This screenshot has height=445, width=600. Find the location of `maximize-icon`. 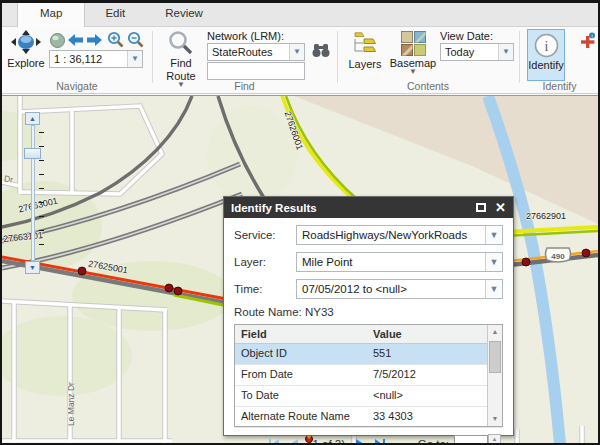

maximize-icon is located at coordinates (481, 208).